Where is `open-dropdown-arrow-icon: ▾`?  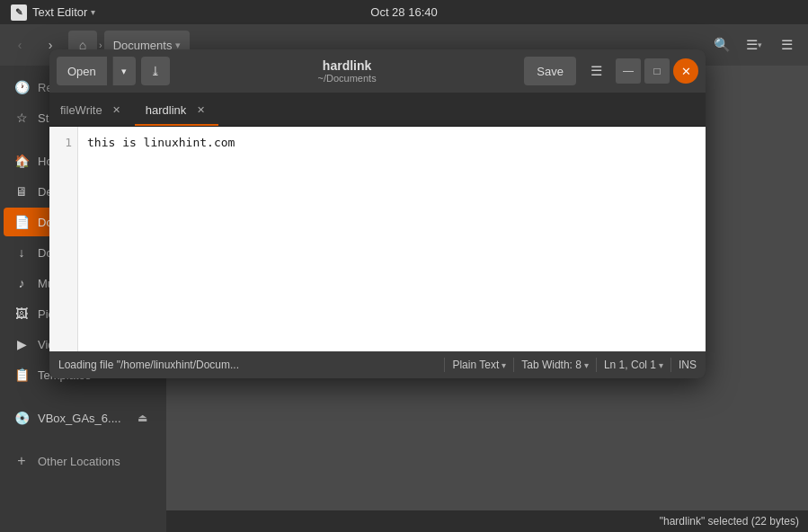
open-dropdown-arrow-icon: ▾ is located at coordinates (124, 72).